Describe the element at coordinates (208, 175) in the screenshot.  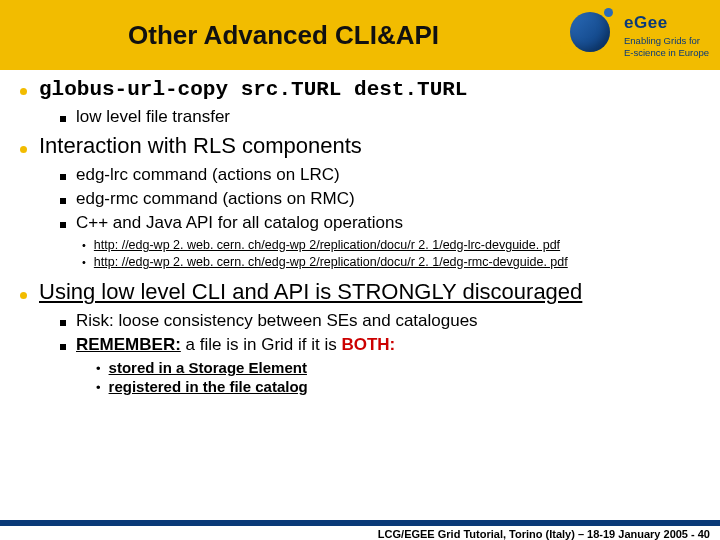
I see `bullet-2-1: edg-lrc command (actions on LRC)` at that location.